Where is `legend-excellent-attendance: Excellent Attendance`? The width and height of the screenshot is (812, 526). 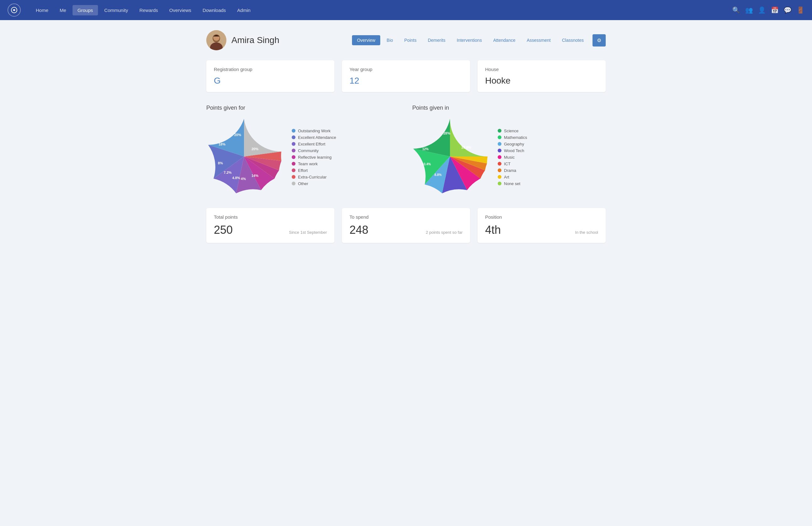
legend-excellent-attendance: Excellent Attendance is located at coordinates (314, 138).